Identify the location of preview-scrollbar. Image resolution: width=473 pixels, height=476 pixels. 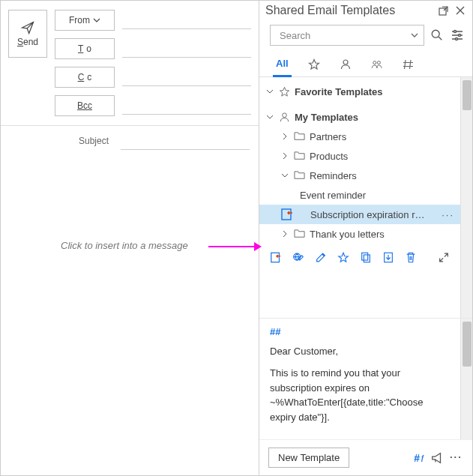
(466, 379).